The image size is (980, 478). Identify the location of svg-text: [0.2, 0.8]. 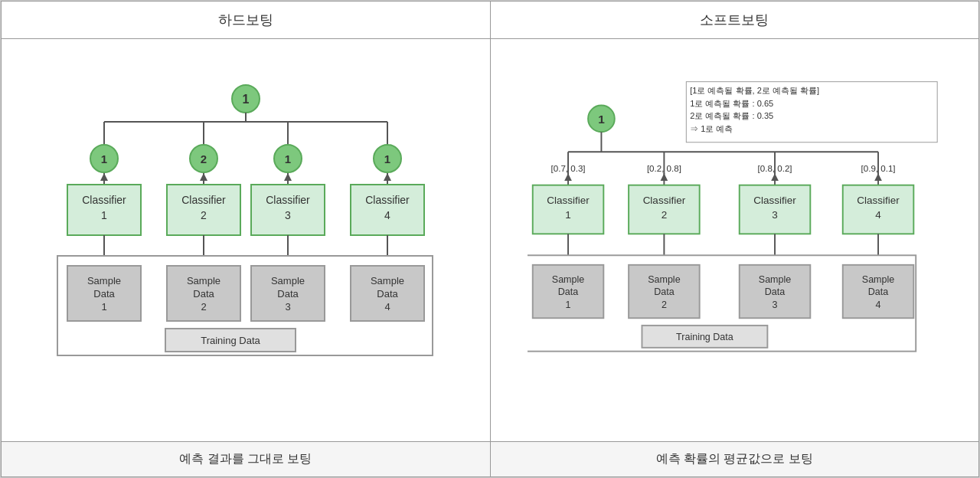
(665, 169).